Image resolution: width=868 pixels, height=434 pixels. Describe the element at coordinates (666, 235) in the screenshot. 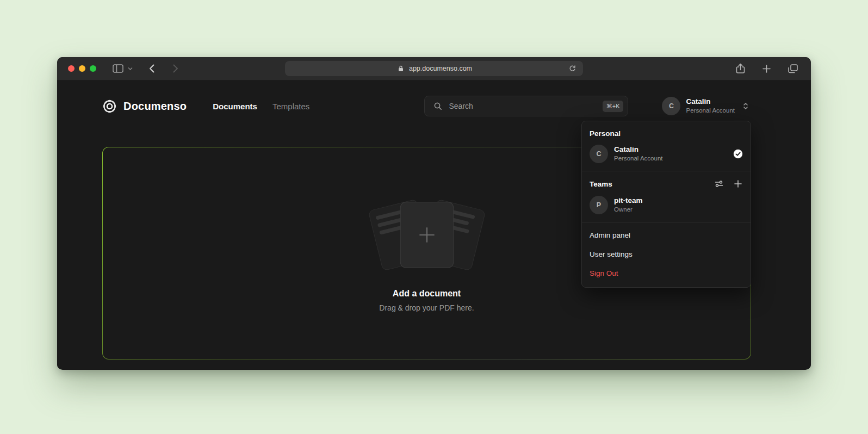

I see `menu-item-admin-panel: Admin panel` at that location.